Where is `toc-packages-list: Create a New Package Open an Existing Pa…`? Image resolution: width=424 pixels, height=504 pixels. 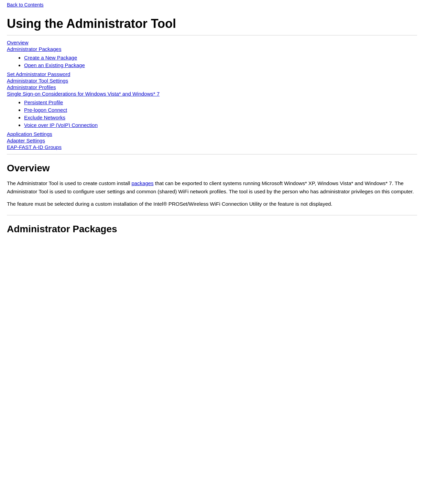 toc-packages-list: Create a New Package Open an Existing Pa… is located at coordinates (212, 62).